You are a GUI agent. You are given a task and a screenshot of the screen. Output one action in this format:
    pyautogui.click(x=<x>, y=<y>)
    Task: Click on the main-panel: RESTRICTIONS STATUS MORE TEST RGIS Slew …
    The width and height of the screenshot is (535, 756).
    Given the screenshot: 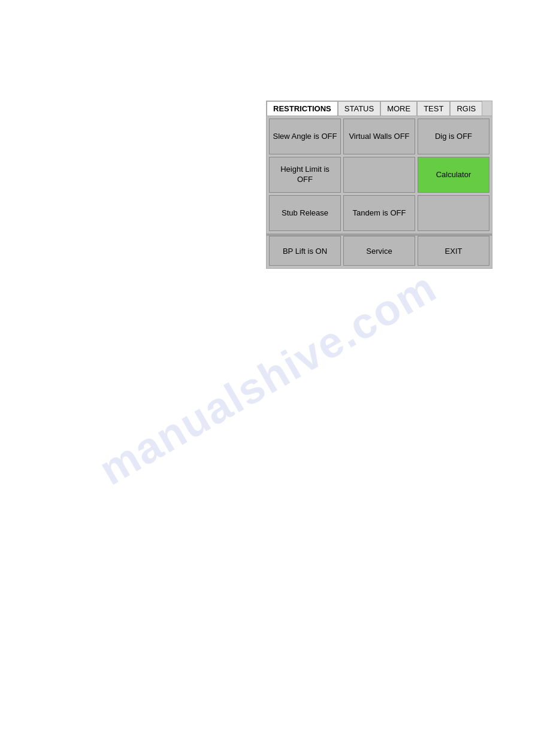 What is the action you would take?
    pyautogui.click(x=379, y=184)
    